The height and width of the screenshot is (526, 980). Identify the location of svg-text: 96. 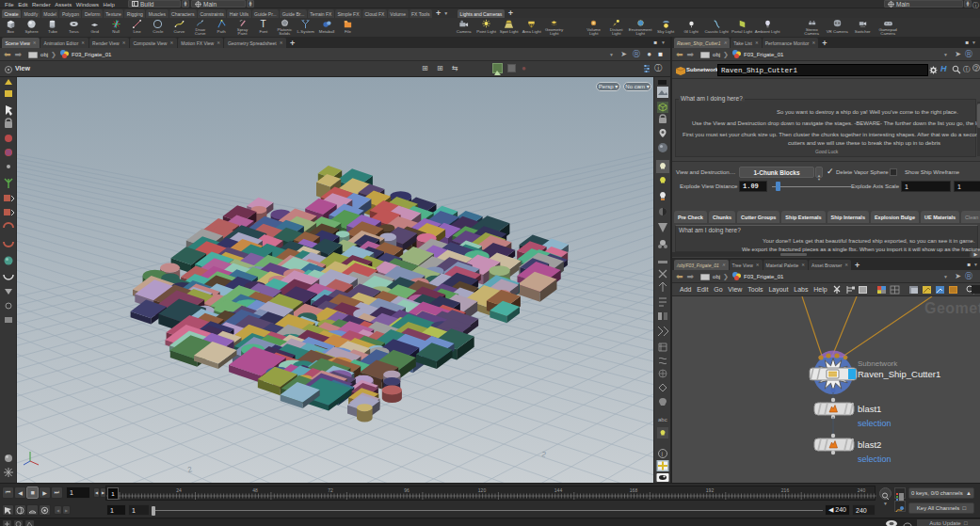
(407, 490).